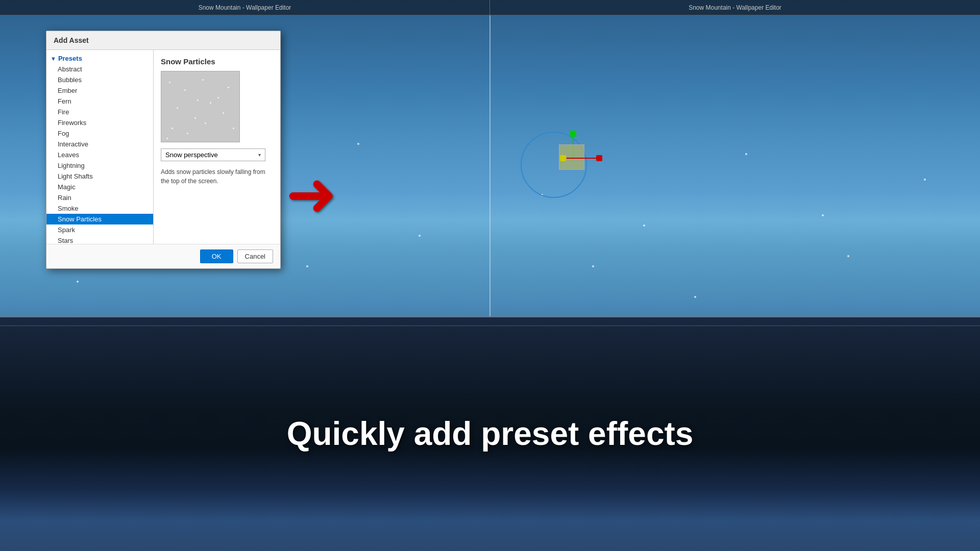 Image resolution: width=980 pixels, height=551 pixels. What do you see at coordinates (217, 177) in the screenshot?
I see `preview-description: Adds snow particles slowly falling from …` at bounding box center [217, 177].